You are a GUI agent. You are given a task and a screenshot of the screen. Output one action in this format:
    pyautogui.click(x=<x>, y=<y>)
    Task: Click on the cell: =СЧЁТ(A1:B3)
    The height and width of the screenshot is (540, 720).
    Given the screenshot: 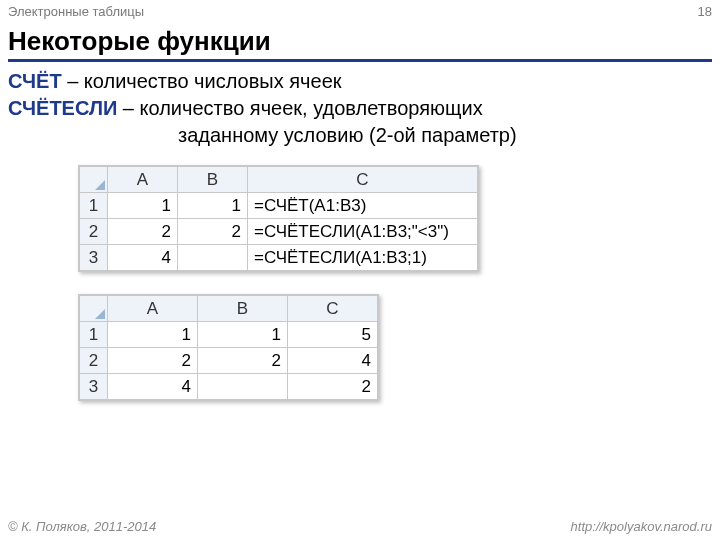 What is the action you would take?
    pyautogui.click(x=363, y=206)
    